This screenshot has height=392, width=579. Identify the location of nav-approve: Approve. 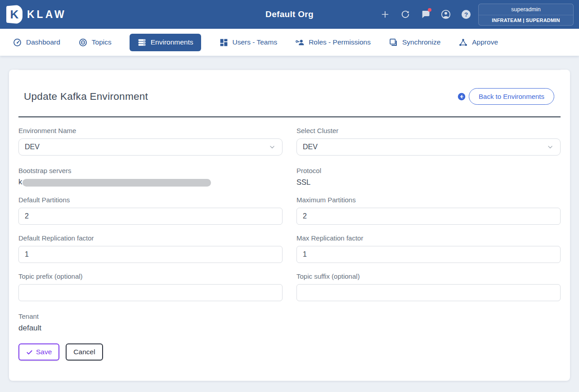
(478, 42).